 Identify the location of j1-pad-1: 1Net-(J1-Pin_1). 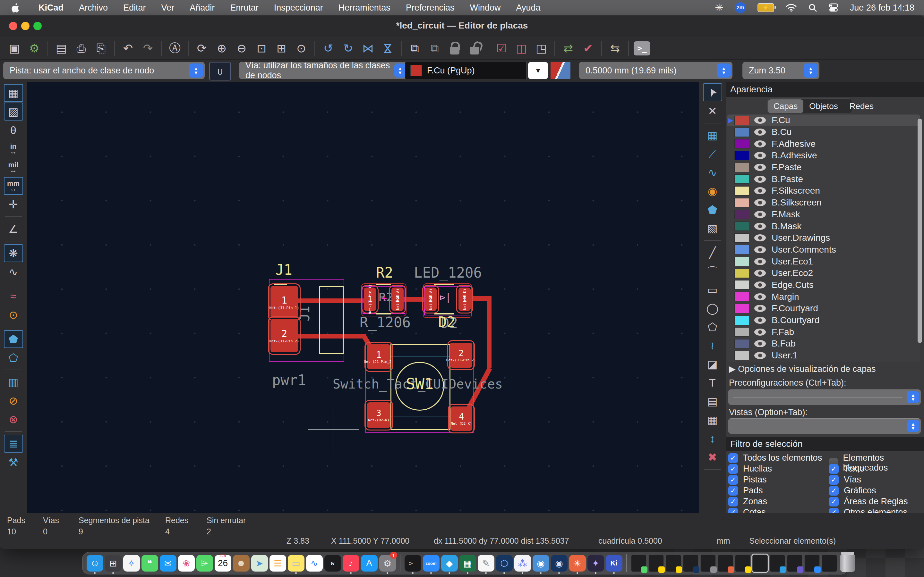
(284, 302).